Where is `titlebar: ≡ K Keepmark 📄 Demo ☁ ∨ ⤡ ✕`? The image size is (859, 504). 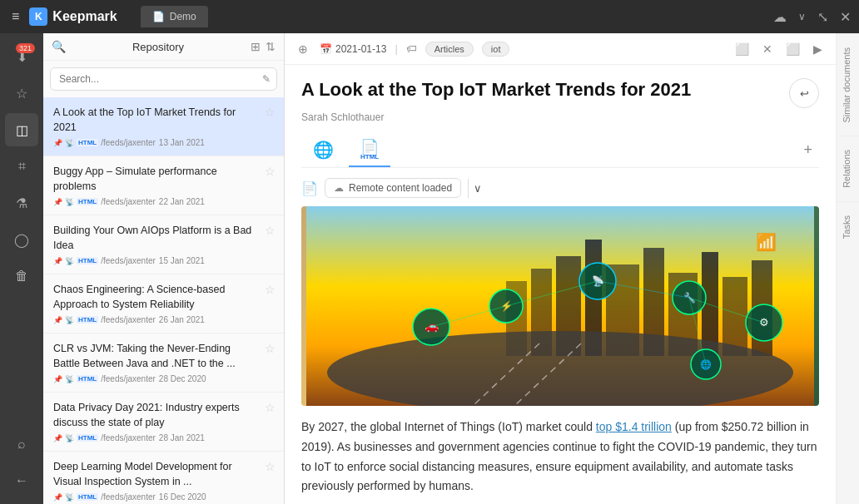 titlebar: ≡ K Keepmark 📄 Demo ☁ ∨ ⤡ ✕ is located at coordinates (430, 17).